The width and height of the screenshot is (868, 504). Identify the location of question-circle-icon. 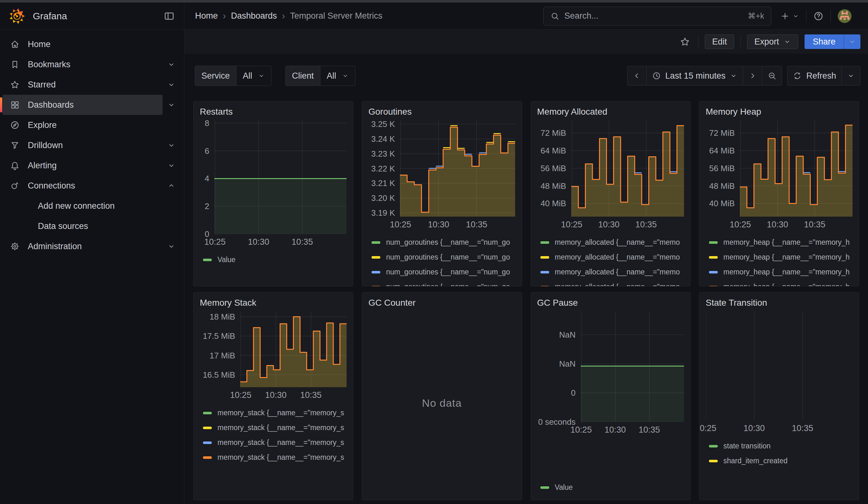
(818, 16).